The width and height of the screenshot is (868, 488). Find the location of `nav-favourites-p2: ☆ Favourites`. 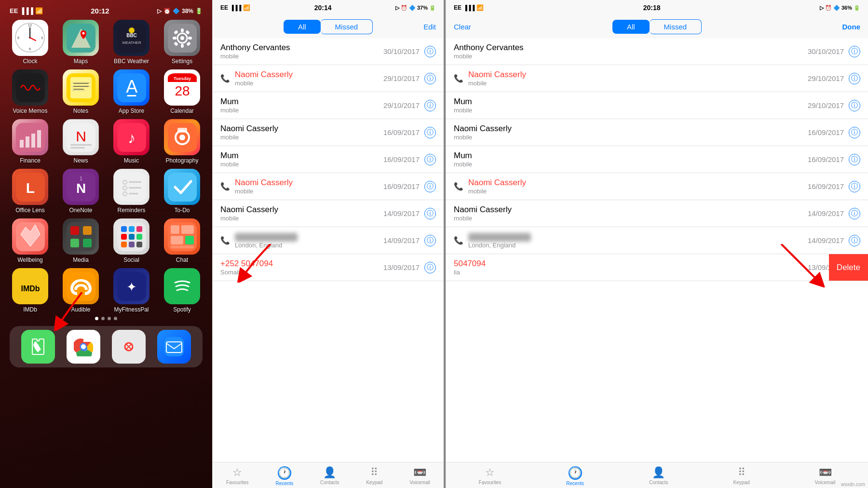

nav-favourites-p2: ☆ Favourites is located at coordinates (237, 476).